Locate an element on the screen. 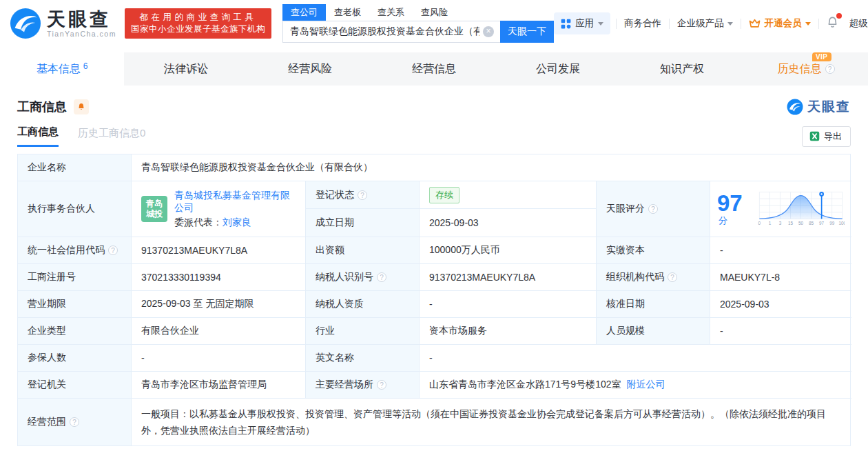 This screenshot has width=868, height=451. tab-company-development: 公司发展 is located at coordinates (558, 69).